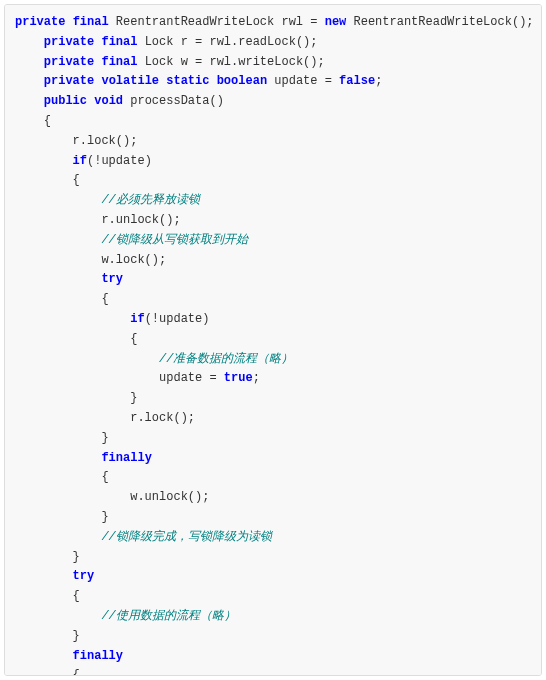  Describe the element at coordinates (273, 82) in the screenshot. I see `code-line: private volatile static boolean update =…` at that location.